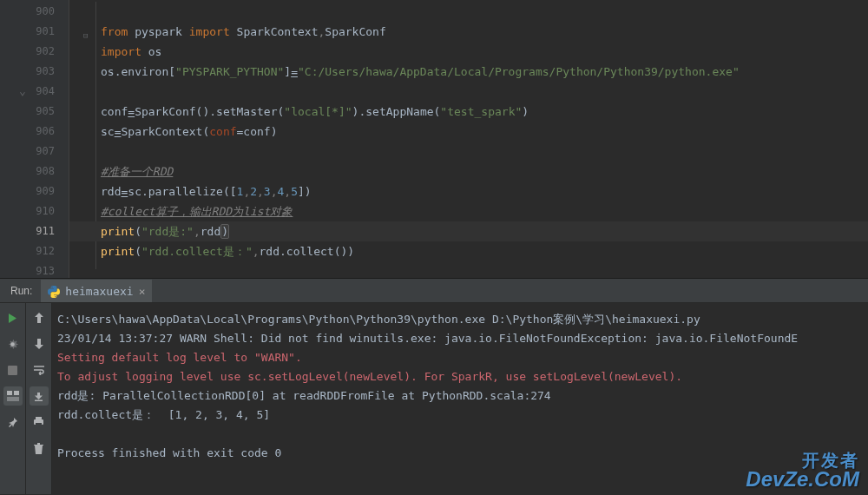  Describe the element at coordinates (35, 132) in the screenshot. I see `line-number: 906` at that location.